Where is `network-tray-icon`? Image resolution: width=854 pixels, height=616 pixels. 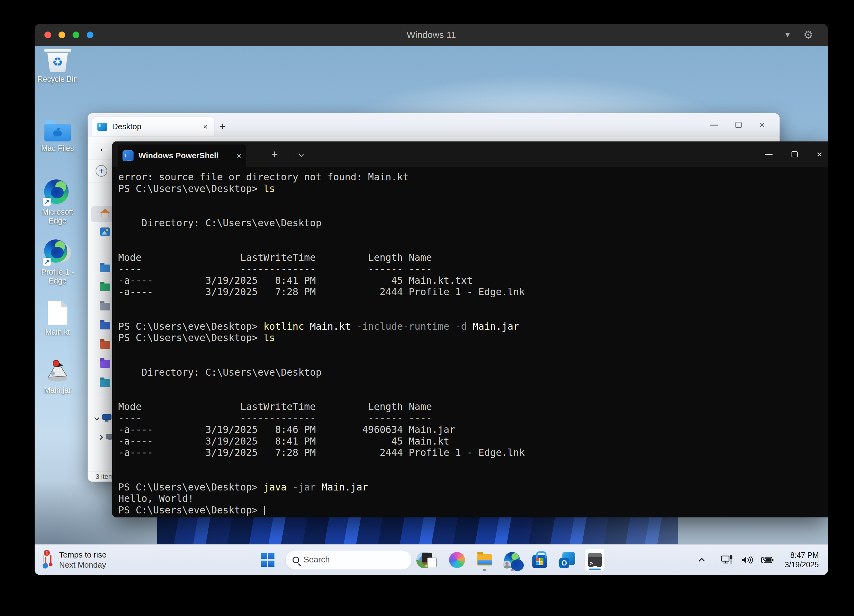
network-tray-icon is located at coordinates (727, 560).